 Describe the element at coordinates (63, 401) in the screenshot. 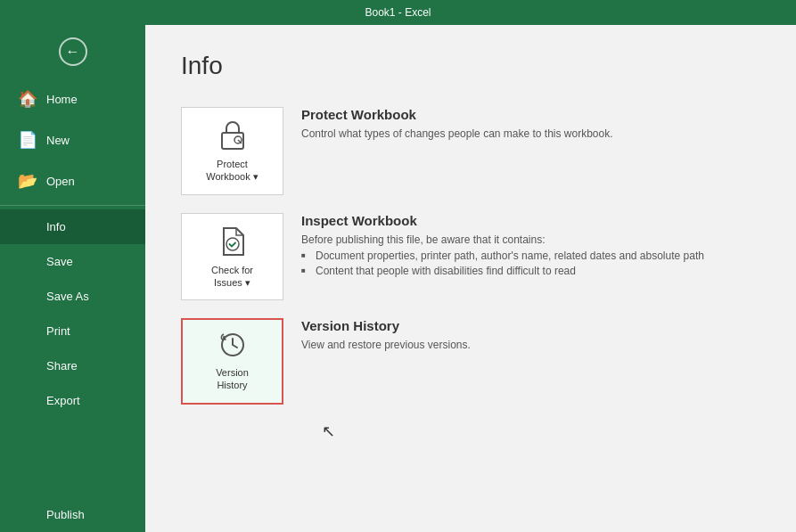

I see `sidebar-label-export: Export` at that location.